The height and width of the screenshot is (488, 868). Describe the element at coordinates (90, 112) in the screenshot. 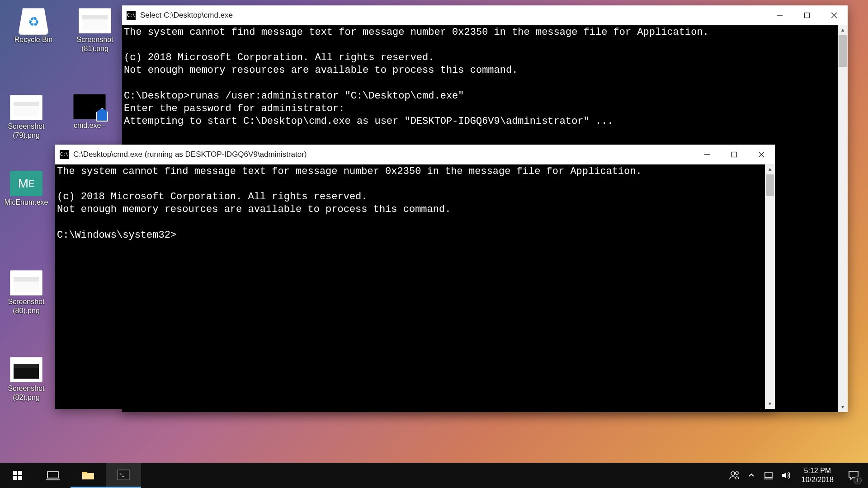

I see `desktop-icon-cmd-shortcut: cmd.exe -` at that location.